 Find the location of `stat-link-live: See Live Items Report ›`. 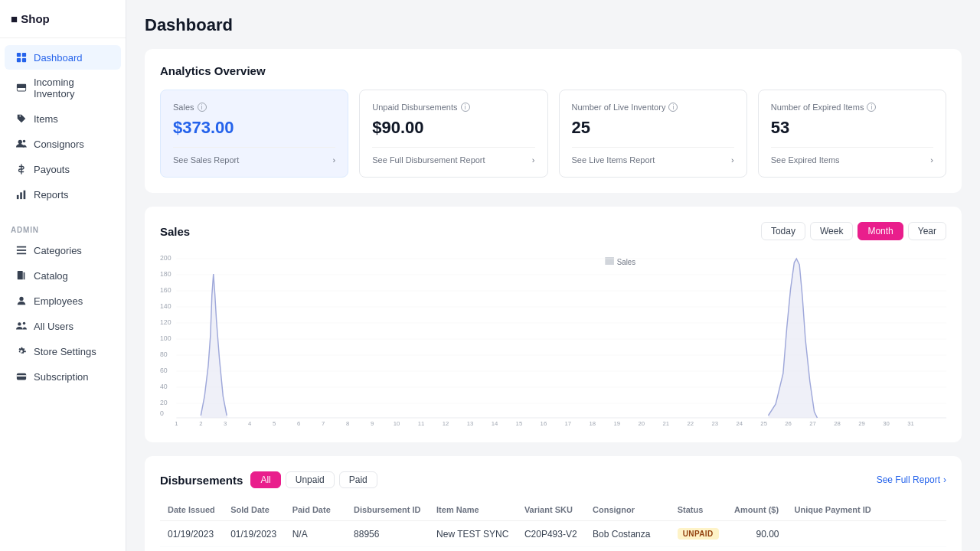

stat-link-live: See Live Items Report › is located at coordinates (653, 156).